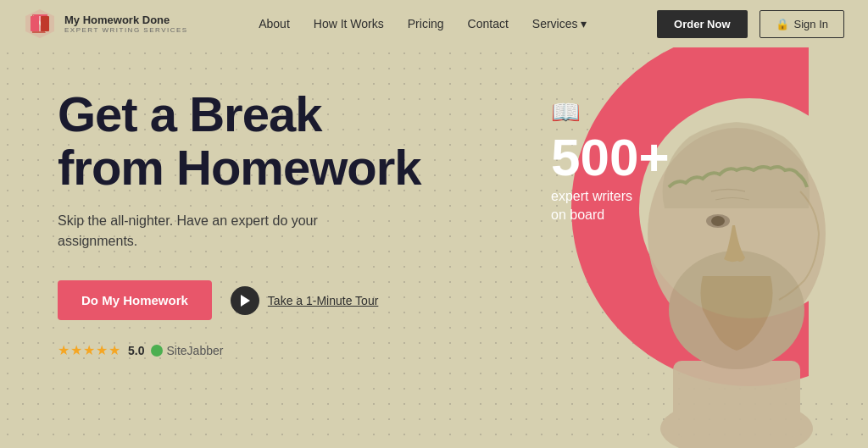  Describe the element at coordinates (90, 351) in the screenshot. I see `rating-stars: ★★★★★` at that location.